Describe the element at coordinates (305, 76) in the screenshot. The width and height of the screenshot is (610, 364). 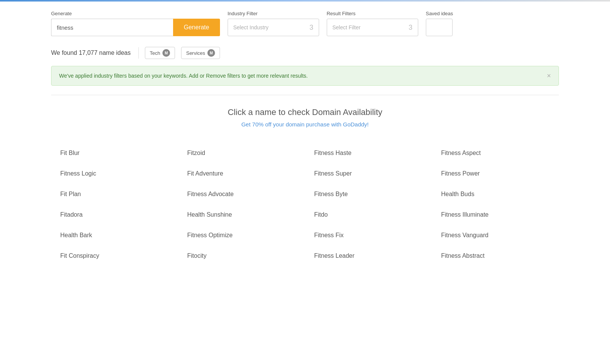
I see `info-banner: We've applied industry filters based on …` at that location.